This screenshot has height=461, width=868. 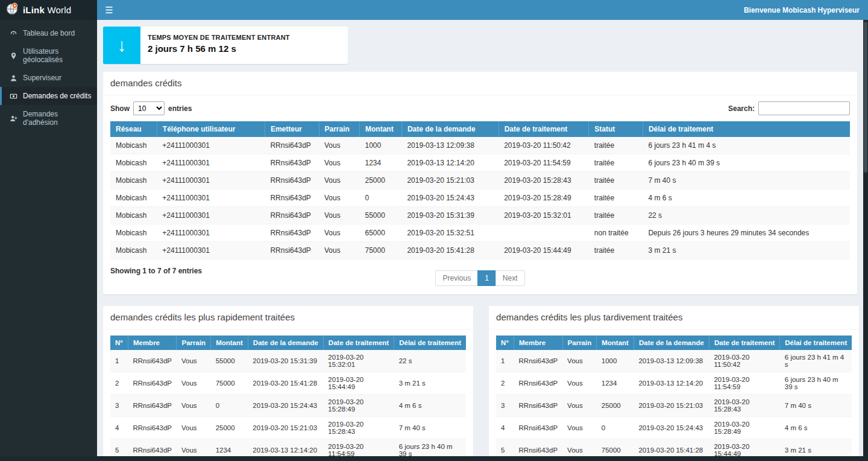 What do you see at coordinates (58, 56) in the screenshot?
I see `sidebar-item-label: Utilisateurs géolocalisés` at bounding box center [58, 56].